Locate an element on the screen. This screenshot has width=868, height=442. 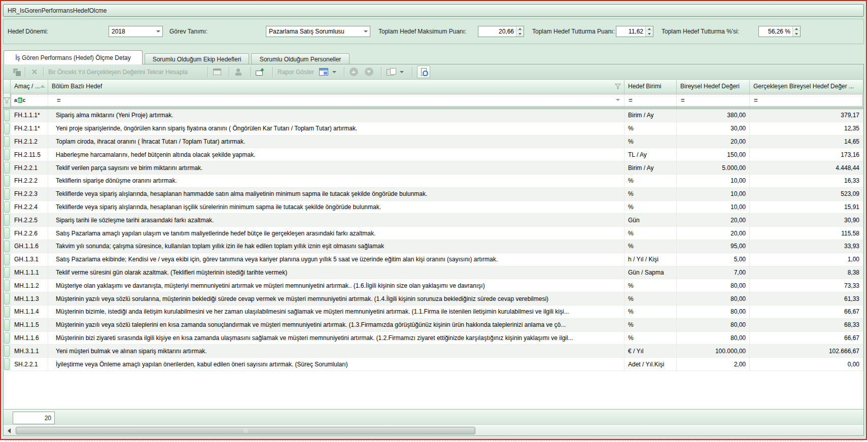
cell-bireysel-hedef-degeri: 100.000,00 is located at coordinates (713, 351).